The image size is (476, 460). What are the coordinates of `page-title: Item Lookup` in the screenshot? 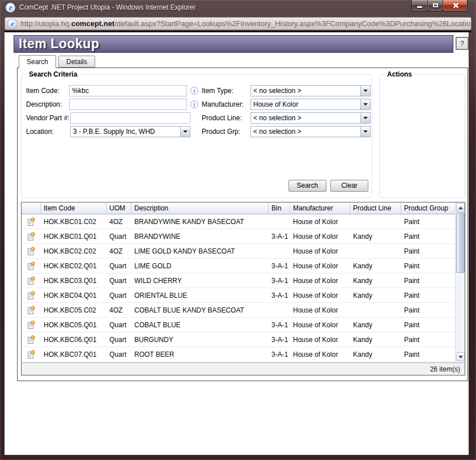 It's located at (57, 44).